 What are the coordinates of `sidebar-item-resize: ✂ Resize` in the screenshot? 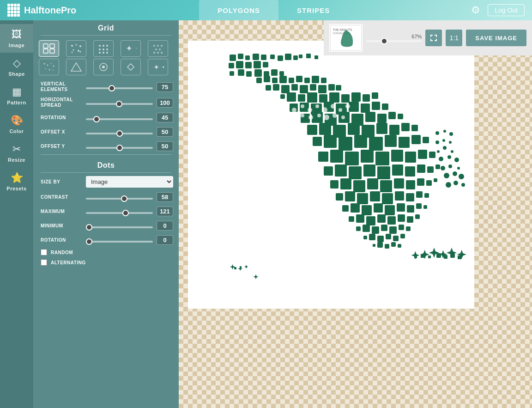 It's located at (17, 153).